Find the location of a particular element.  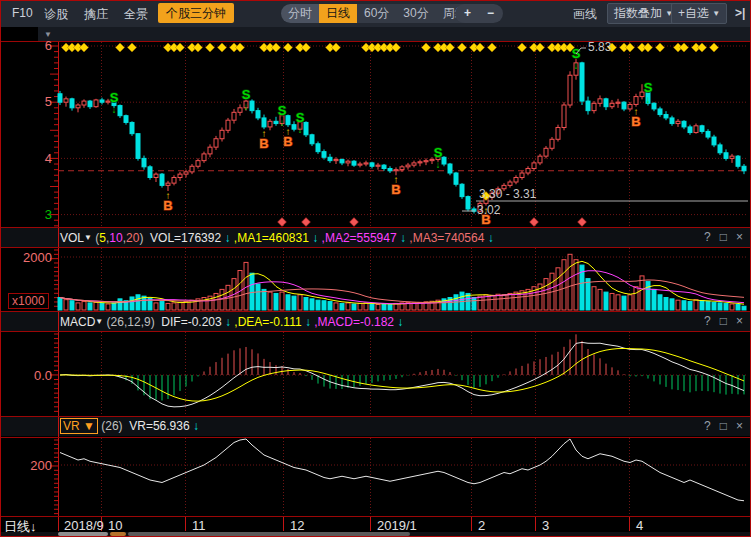

header-part: VOL=176392 is located at coordinates (187, 238).